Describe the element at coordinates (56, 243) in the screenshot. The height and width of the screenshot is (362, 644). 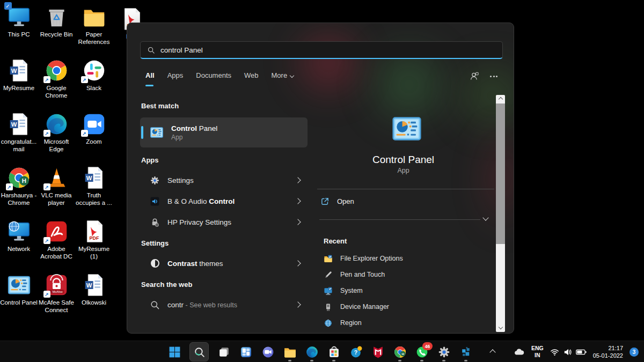
I see `desktop-icon-adobe-acrobat: ↗ Adobe Acrobat DC` at that location.